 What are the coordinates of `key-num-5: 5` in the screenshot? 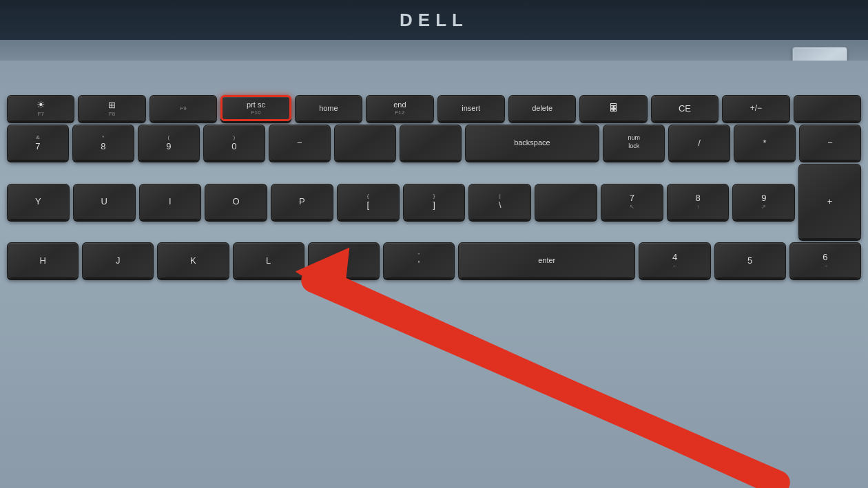 It's located at (750, 260).